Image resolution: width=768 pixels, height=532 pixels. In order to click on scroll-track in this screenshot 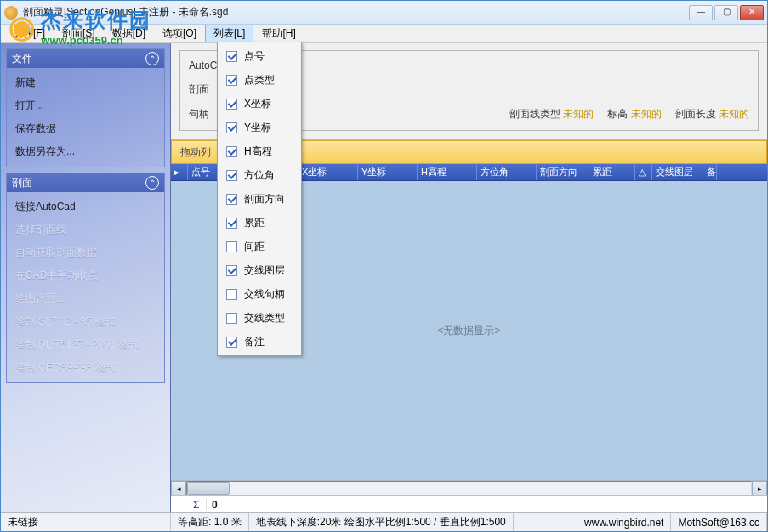, I will do `click(469, 488)`.